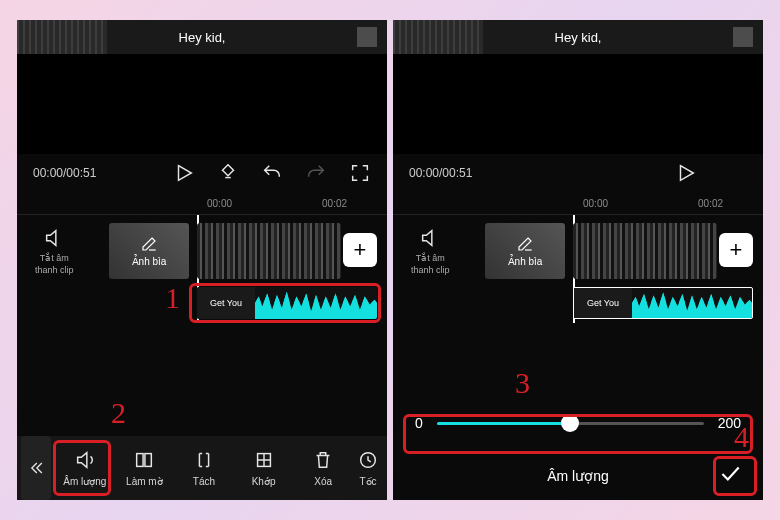  I want to click on volume-slider-panel: 0 200, so click(578, 423).